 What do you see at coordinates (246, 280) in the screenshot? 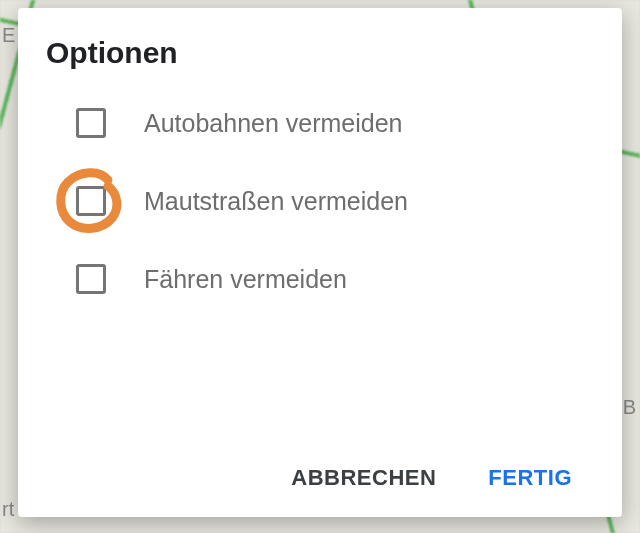
I see `option-label: Fähren vermeiden` at bounding box center [246, 280].